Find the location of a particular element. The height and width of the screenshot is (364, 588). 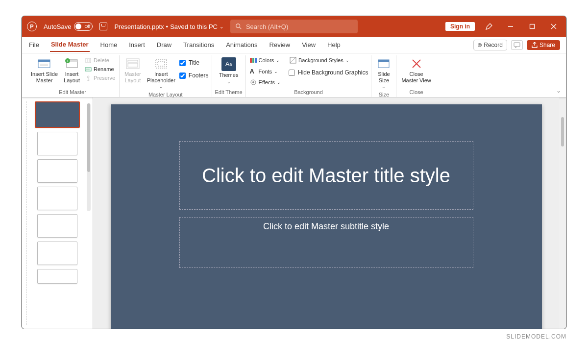

ribbon-tabs: File Slide Master Home Insert Draw Trans… is located at coordinates (294, 45).